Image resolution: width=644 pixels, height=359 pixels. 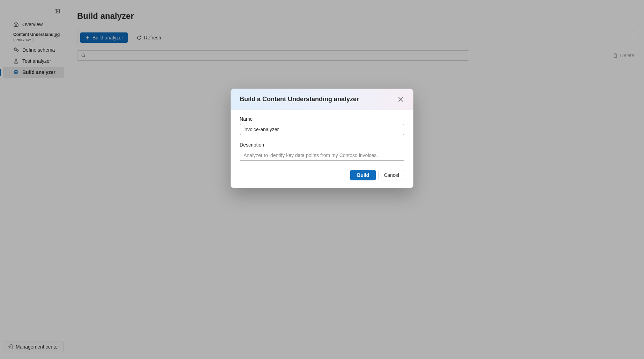 What do you see at coordinates (322, 138) in the screenshot?
I see `build-analyzer-dialog: Build a Content Understanding analyzer N…` at bounding box center [322, 138].